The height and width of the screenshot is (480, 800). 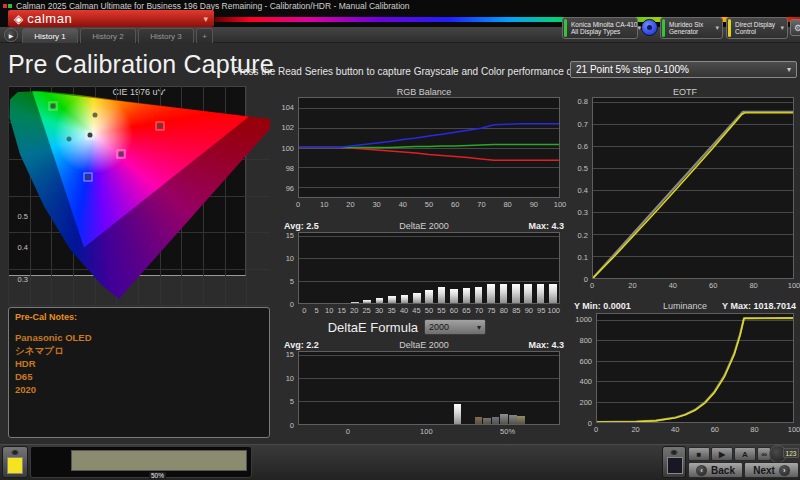 What do you see at coordinates (350, 328) in the screenshot?
I see `deltae-formula-label: DeltaE Formula` at bounding box center [350, 328].